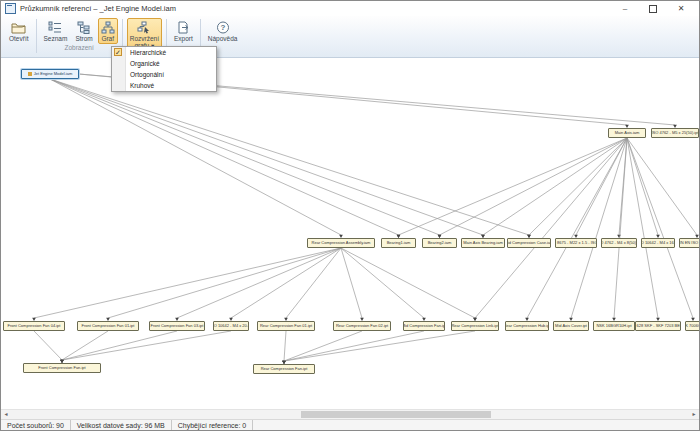 This screenshot has width=700, height=431. I want to click on graph-node-rcl: Rear Compression Link.ipt, so click(475, 326).